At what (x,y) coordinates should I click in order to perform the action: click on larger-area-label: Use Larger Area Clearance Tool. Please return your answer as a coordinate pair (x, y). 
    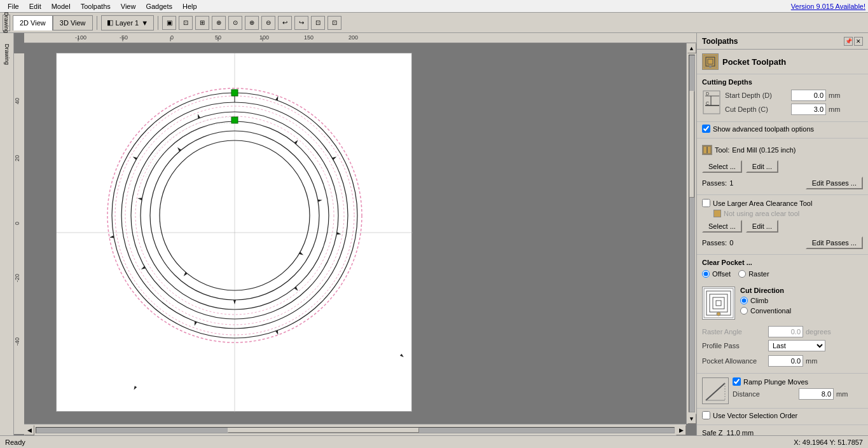
    Looking at the image, I should click on (762, 203).